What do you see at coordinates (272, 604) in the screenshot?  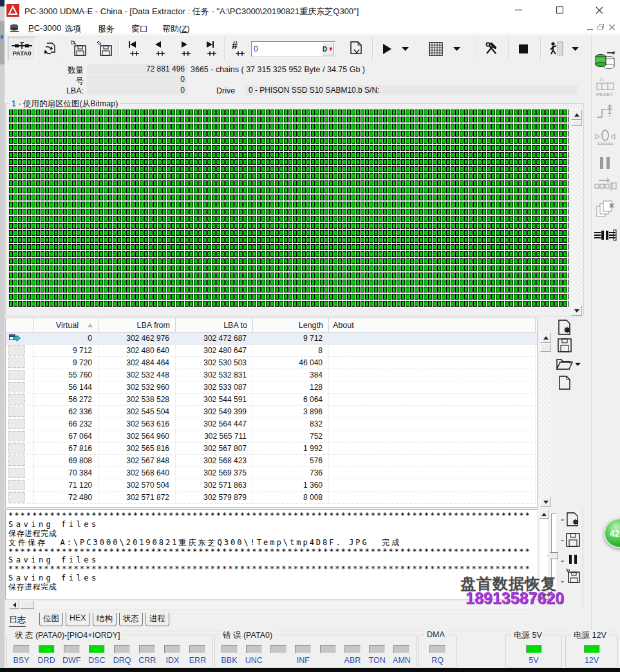 I see `log-horizontal-scrollbar` at bounding box center [272, 604].